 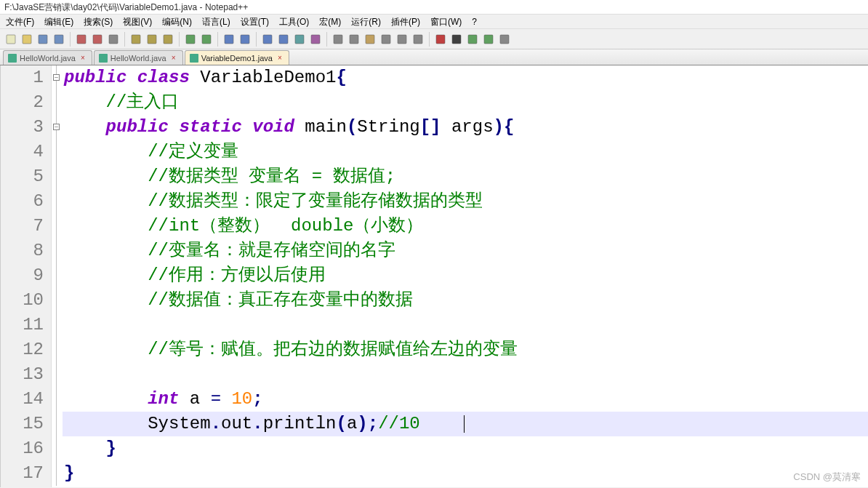 I want to click on code-line: //数据类型 变量名 = 数据值;, so click(x=465, y=177).